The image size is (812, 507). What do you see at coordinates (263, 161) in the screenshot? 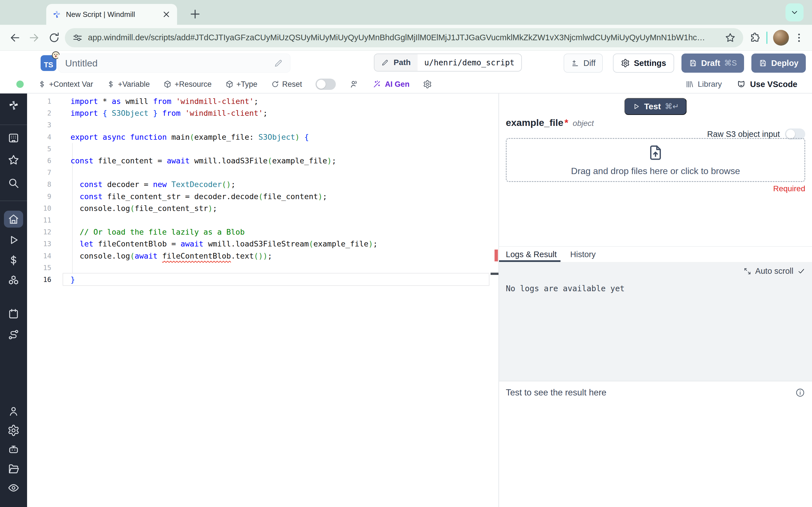
I see `code-line-6: 6const file_content = await wmill.loadS3…` at bounding box center [263, 161].